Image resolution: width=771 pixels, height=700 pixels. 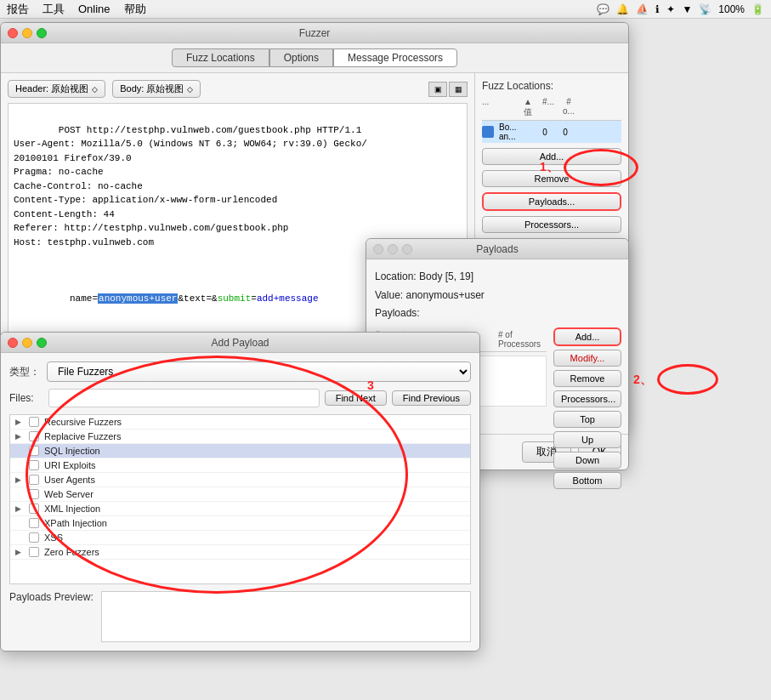 I want to click on param-name-1: name=, so click(x=83, y=299).